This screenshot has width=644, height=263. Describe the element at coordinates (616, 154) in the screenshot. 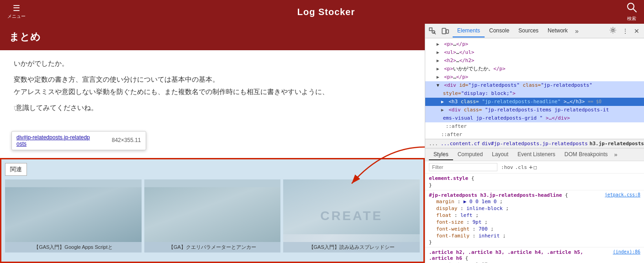

I see `style-subtabs-more: »` at that location.